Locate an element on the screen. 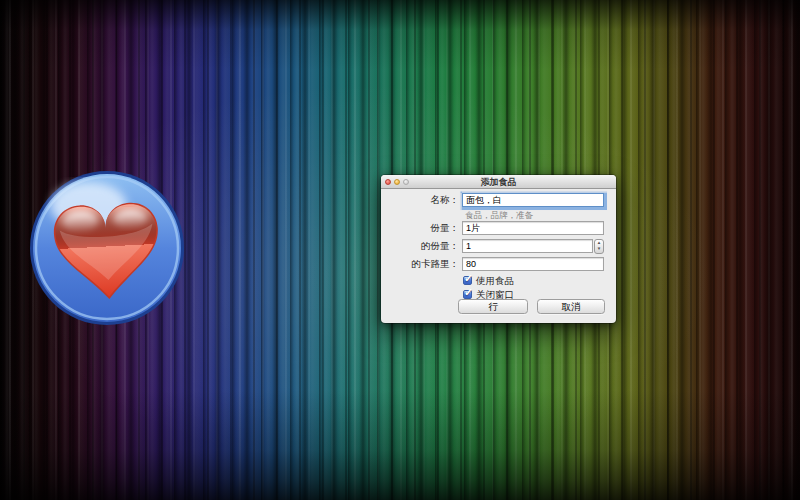  name-input is located at coordinates (533, 200).